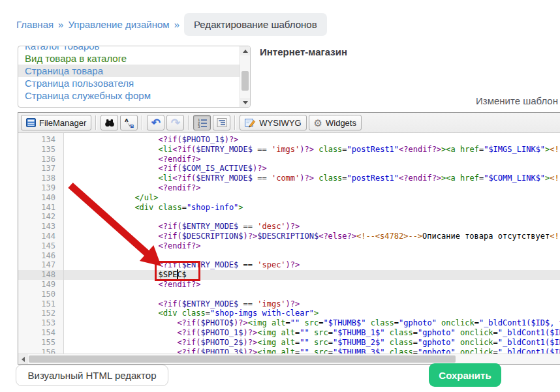 This screenshot has width=560, height=392. I want to click on save-button: Сохранить, so click(465, 375).